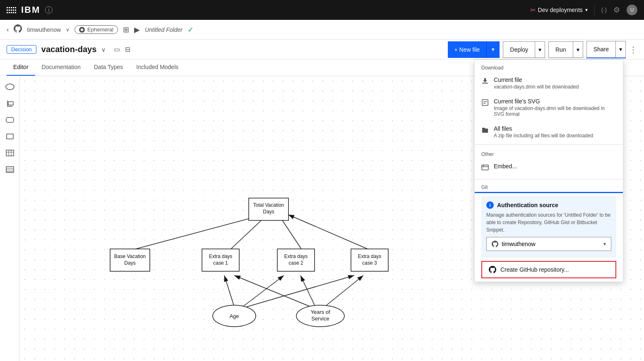  What do you see at coordinates (157, 67) in the screenshot?
I see `tab-included-models: Included Models` at bounding box center [157, 67].